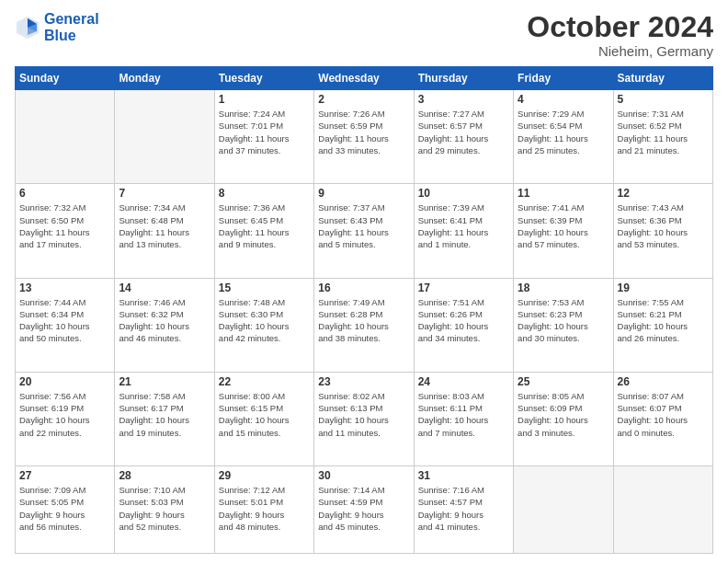 The width and height of the screenshot is (728, 563). Describe the element at coordinates (265, 288) in the screenshot. I see `day-number: 15` at that location.